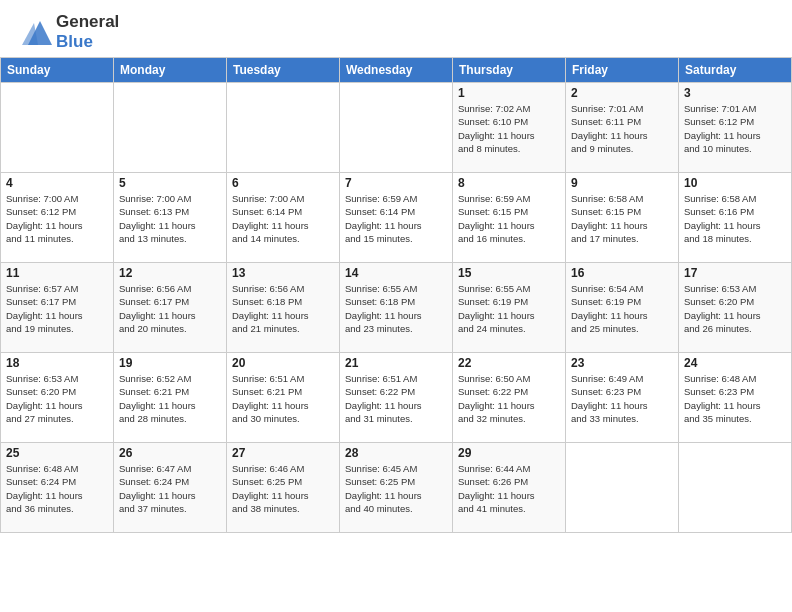 This screenshot has height=612, width=792. Describe the element at coordinates (509, 128) in the screenshot. I see `day-info: Sunrise: 7:02 AM Sunset: 6:10 PM Dayligh…` at that location.